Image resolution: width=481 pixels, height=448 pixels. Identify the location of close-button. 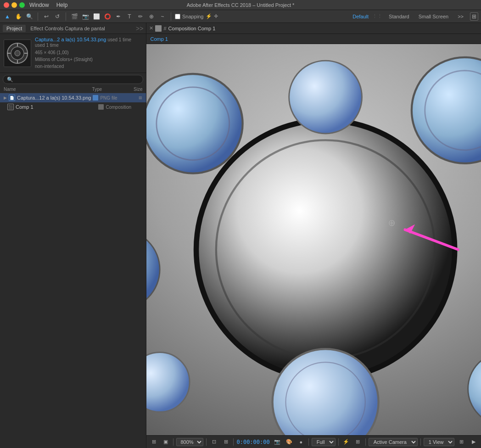
(6, 5).